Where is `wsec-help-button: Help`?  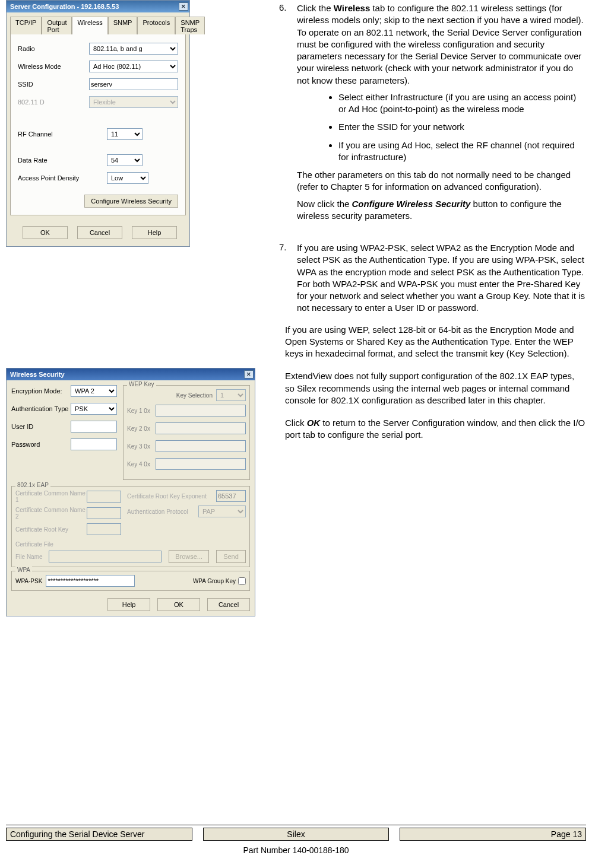 wsec-help-button: Help is located at coordinates (129, 605).